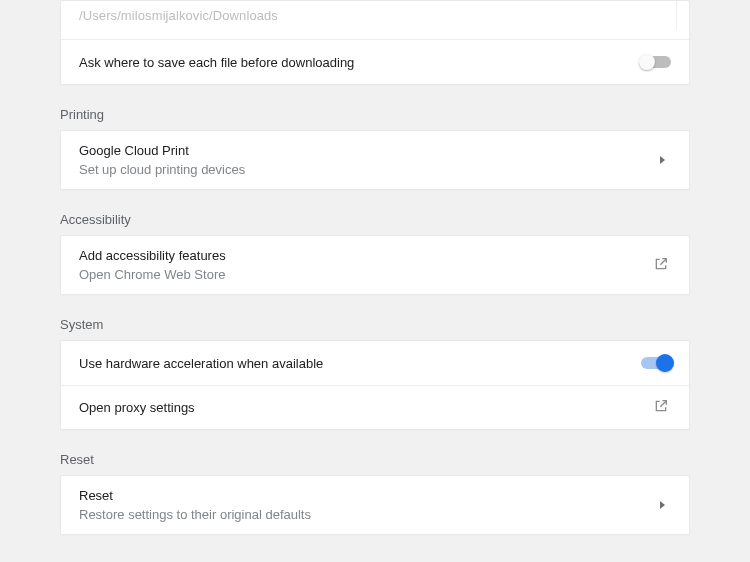  What do you see at coordinates (375, 160) in the screenshot?
I see `printing-card: Google Cloud Print Set up cloud printing…` at bounding box center [375, 160].